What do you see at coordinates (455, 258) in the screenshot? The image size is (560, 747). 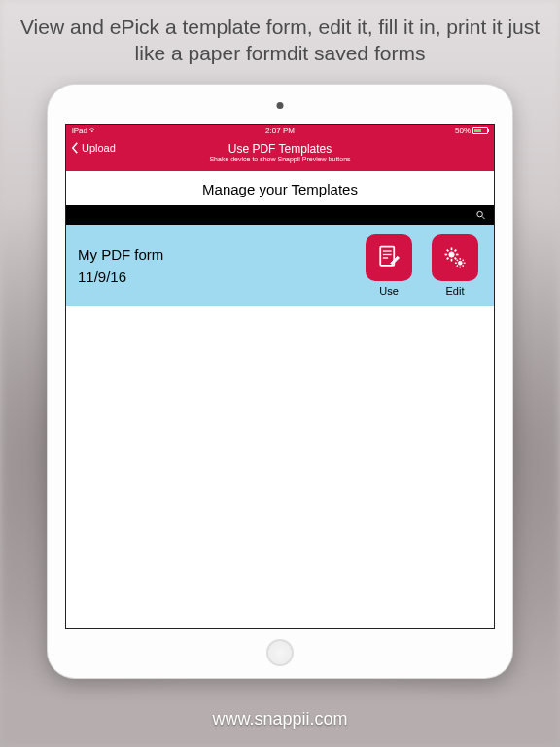 I see `gears-icon` at bounding box center [455, 258].